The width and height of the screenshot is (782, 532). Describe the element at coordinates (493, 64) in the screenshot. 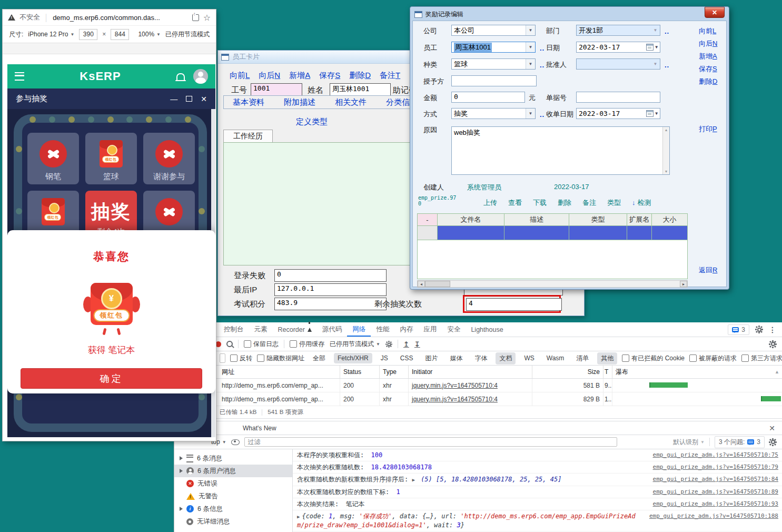

I see `kind-select: 篮球▼` at that location.